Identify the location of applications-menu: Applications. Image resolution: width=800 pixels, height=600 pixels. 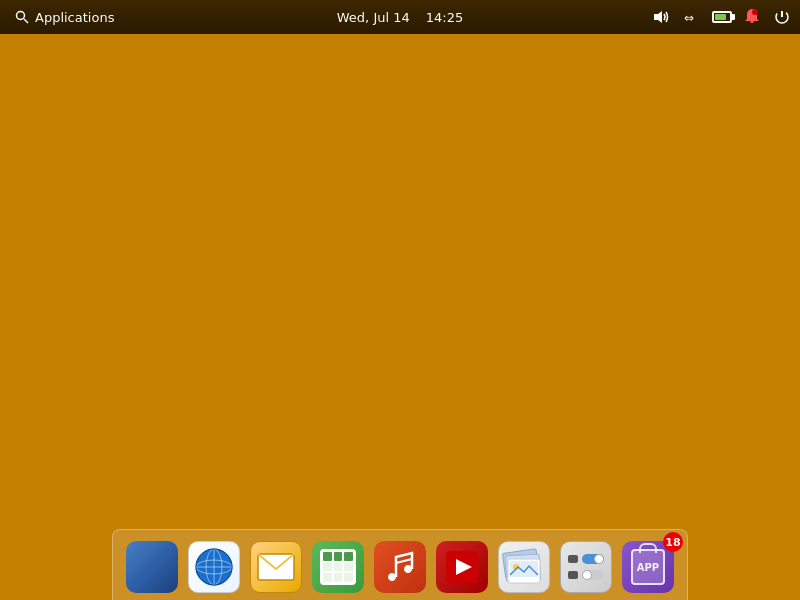
(64, 17).